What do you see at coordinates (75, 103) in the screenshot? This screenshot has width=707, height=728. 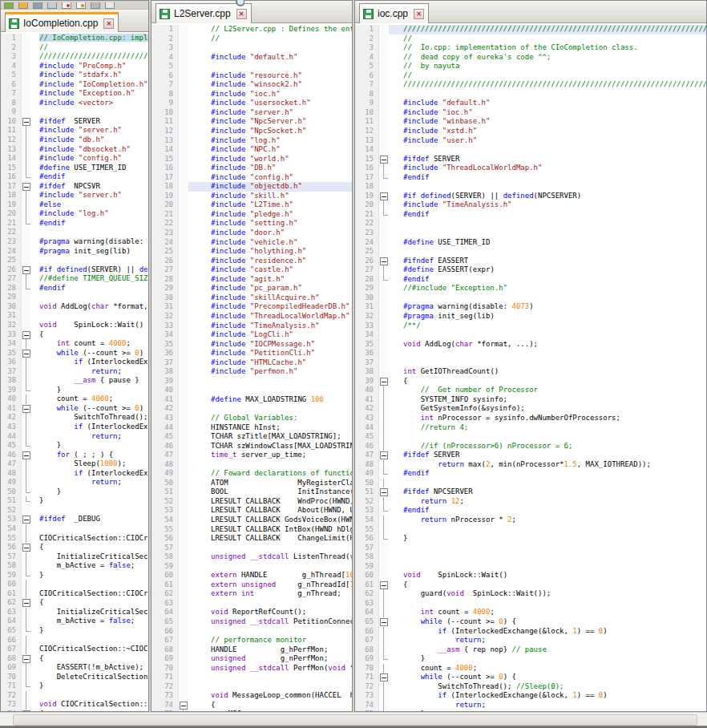 I see `code-line: 8#include <vector>` at bounding box center [75, 103].